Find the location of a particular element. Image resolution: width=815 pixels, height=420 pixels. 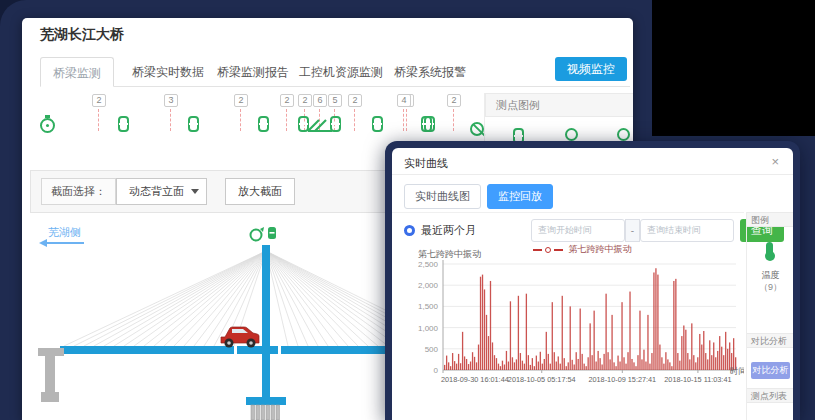

modal-tab-0: 实时曲线图 is located at coordinates (442, 196).